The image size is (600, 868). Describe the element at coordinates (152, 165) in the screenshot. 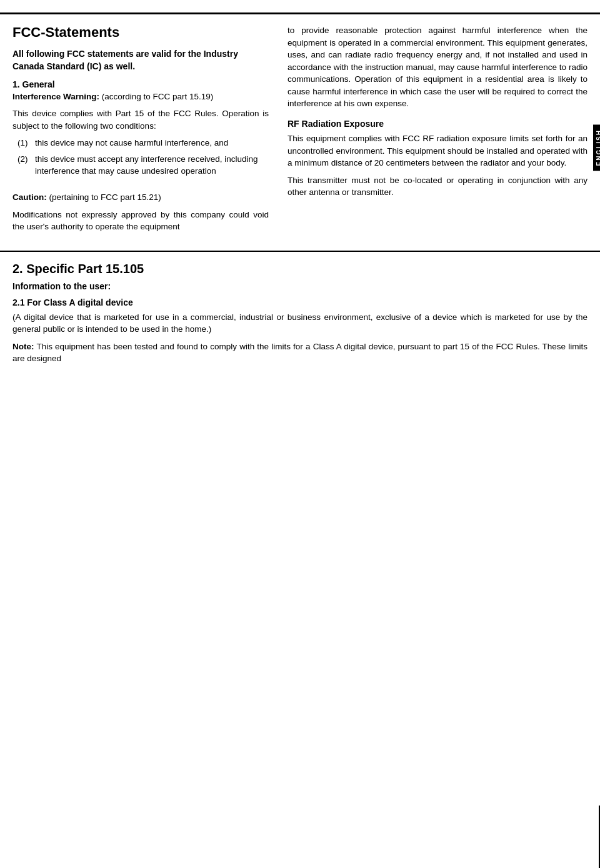

I see `list-content-2: this device must accept any interference…` at that location.